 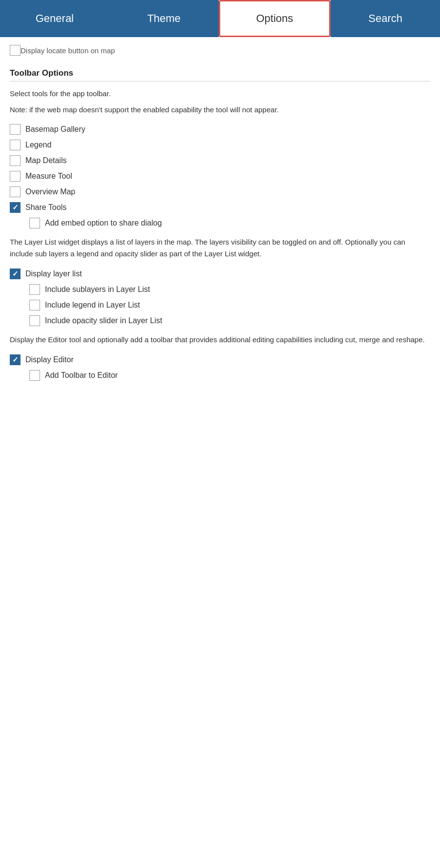 What do you see at coordinates (220, 207) in the screenshot?
I see `checkbox-row-share-tools: Share Tools` at bounding box center [220, 207].